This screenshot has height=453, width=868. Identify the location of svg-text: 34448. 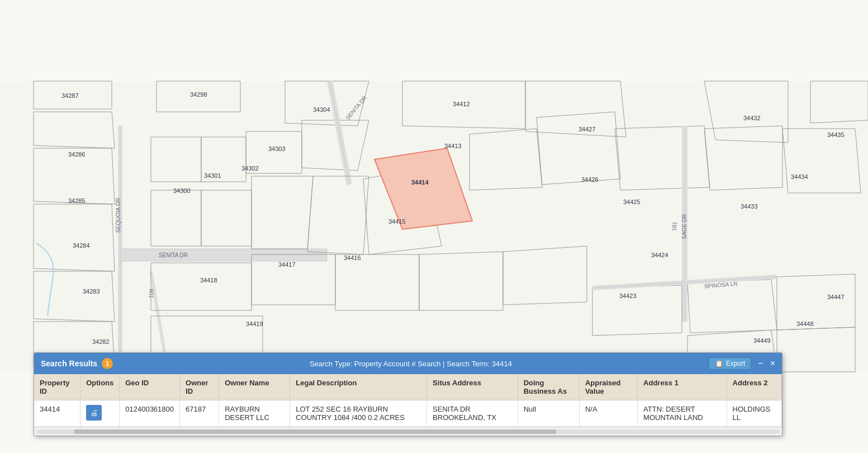
(805, 324).